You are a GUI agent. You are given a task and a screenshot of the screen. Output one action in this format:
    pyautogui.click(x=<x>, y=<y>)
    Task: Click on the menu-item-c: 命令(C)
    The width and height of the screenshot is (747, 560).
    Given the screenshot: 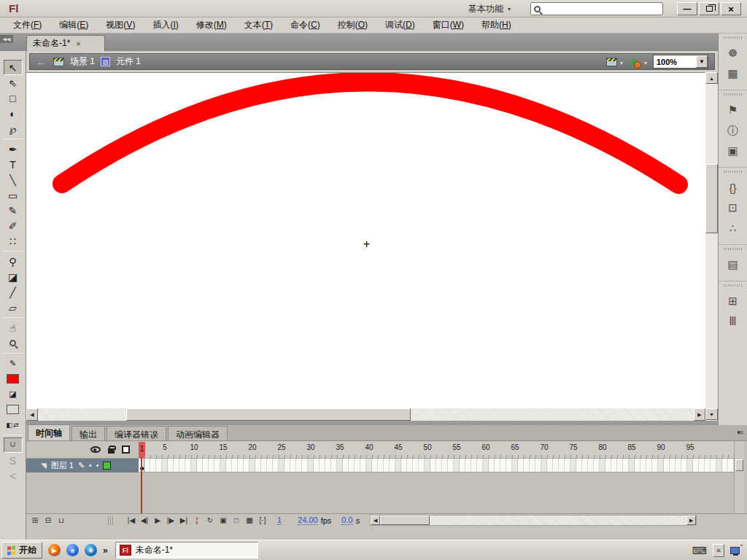 What is the action you would take?
    pyautogui.click(x=306, y=25)
    